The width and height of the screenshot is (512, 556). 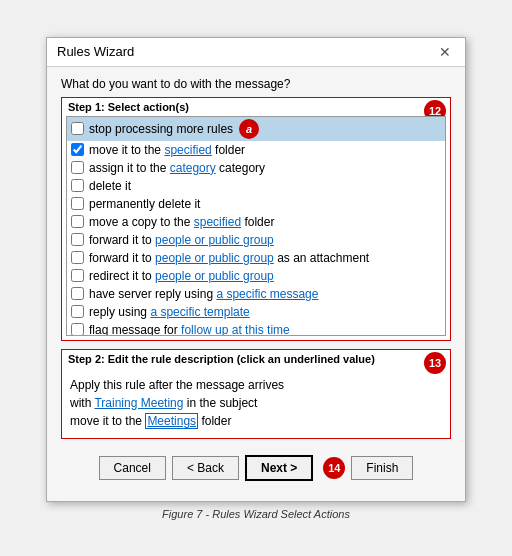 What do you see at coordinates (256, 150) in the screenshot?
I see `action-item-move: move it to the specified folder` at bounding box center [256, 150].